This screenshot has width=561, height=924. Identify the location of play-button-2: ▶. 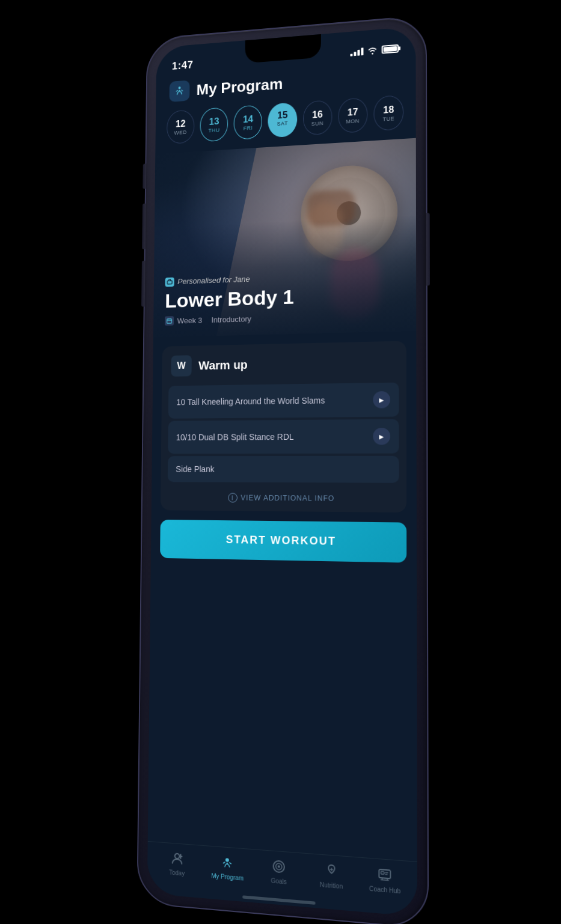
(381, 436).